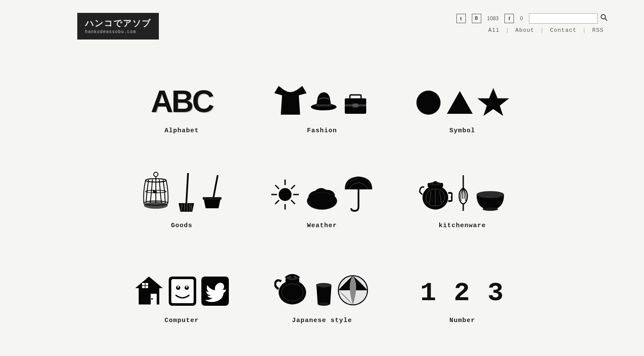  What do you see at coordinates (435, 193) in the screenshot?
I see `kettle-icon` at bounding box center [435, 193].